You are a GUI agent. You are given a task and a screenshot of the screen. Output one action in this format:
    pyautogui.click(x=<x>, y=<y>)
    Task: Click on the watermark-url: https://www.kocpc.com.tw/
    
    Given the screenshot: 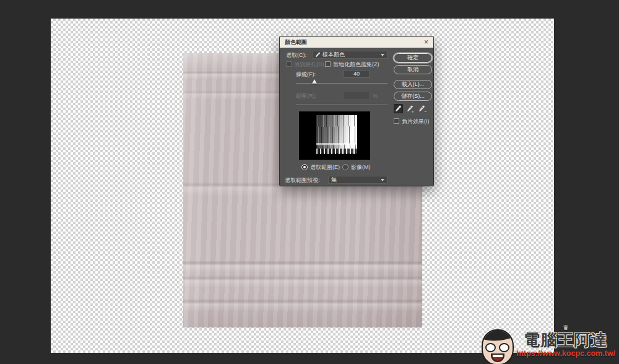 What is the action you would take?
    pyautogui.click(x=566, y=354)
    